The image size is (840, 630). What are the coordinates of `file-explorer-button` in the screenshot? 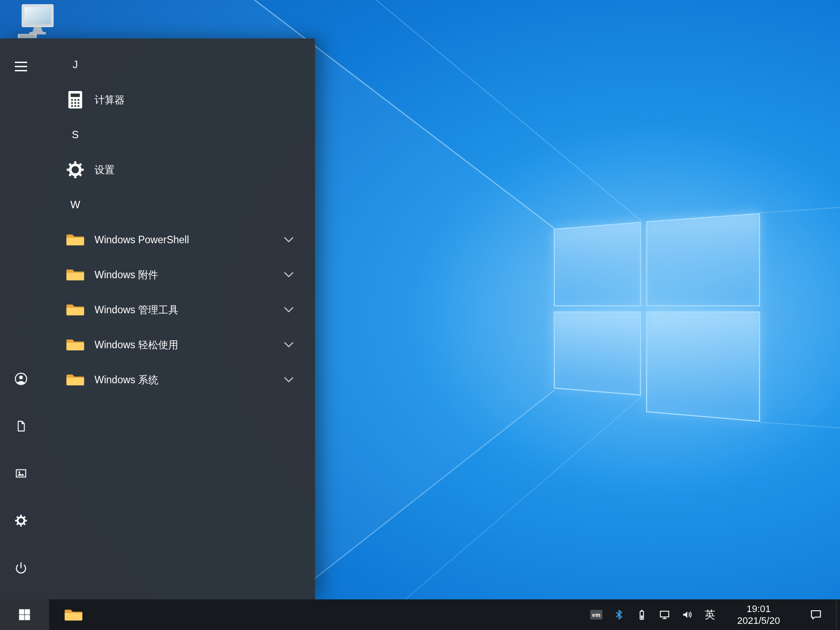 It's located at (74, 615).